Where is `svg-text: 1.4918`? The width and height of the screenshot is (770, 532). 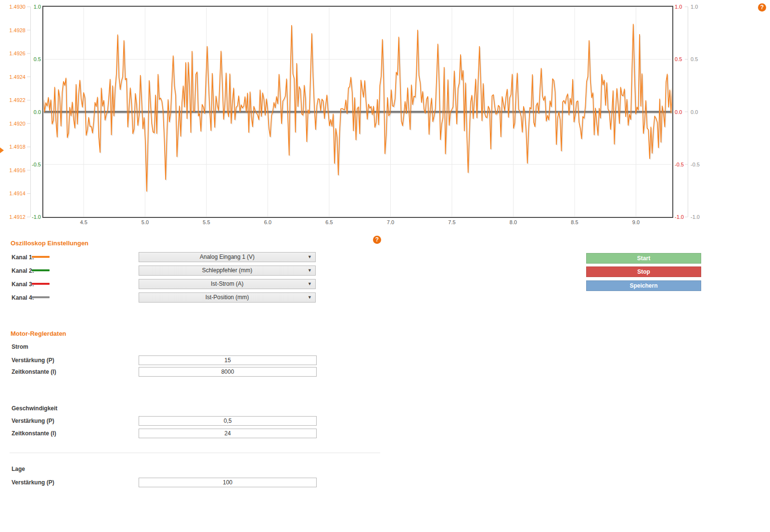 svg-text: 1.4918 is located at coordinates (17, 147).